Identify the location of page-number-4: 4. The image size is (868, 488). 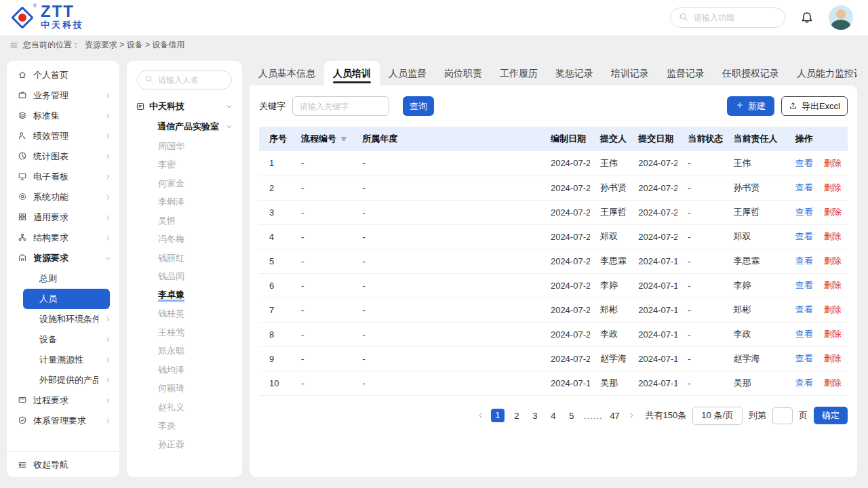
(553, 416).